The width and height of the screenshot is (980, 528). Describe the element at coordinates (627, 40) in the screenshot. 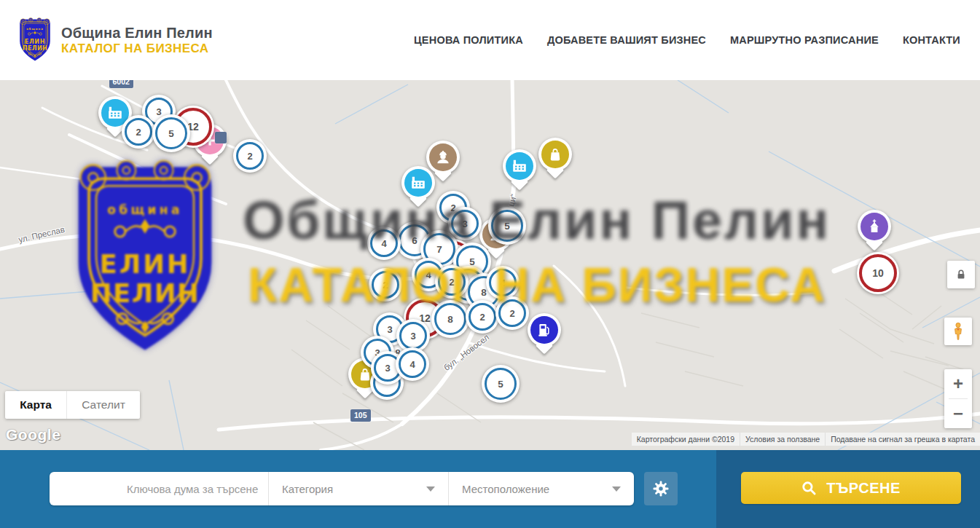

I see `nav-item: ДОБАВЕТЕ ВАШИЯТ БИЗНЕС` at that location.